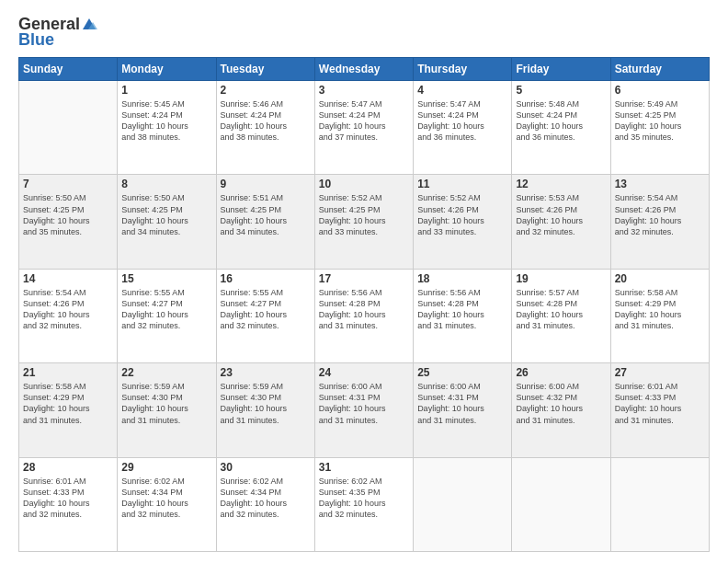  Describe the element at coordinates (364, 32) in the screenshot. I see `header: General Blue` at that location.